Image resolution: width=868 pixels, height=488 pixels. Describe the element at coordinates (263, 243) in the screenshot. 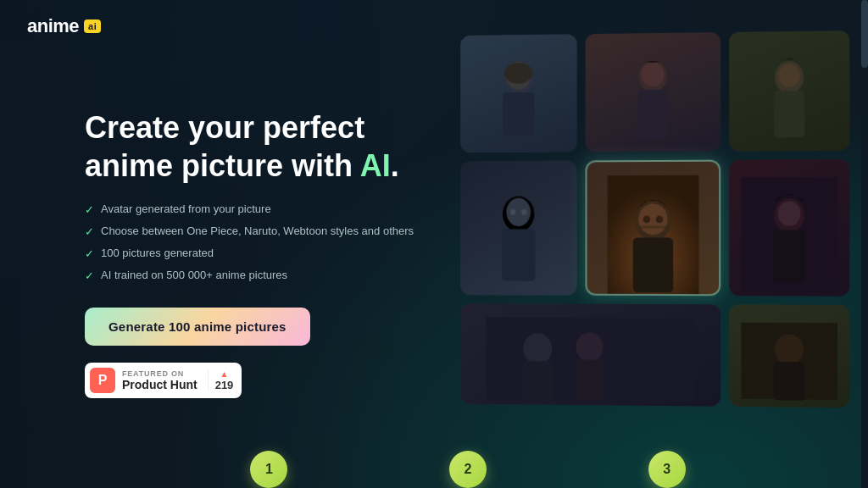

I see `features-list: ✓ Avatar generated from your picture ✓ C…` at that location.